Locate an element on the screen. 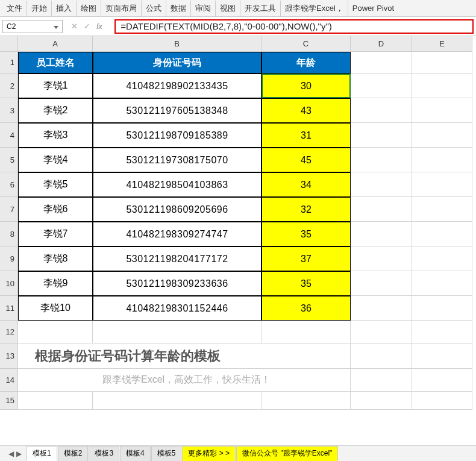 The width and height of the screenshot is (476, 461). name-cell: 李锐7 is located at coordinates (55, 234).